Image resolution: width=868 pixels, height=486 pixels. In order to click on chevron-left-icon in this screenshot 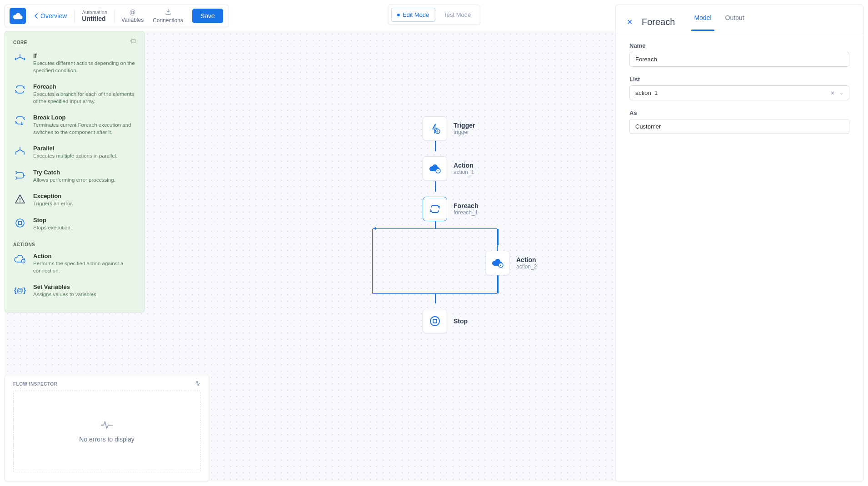, I will do `click(36, 16)`.